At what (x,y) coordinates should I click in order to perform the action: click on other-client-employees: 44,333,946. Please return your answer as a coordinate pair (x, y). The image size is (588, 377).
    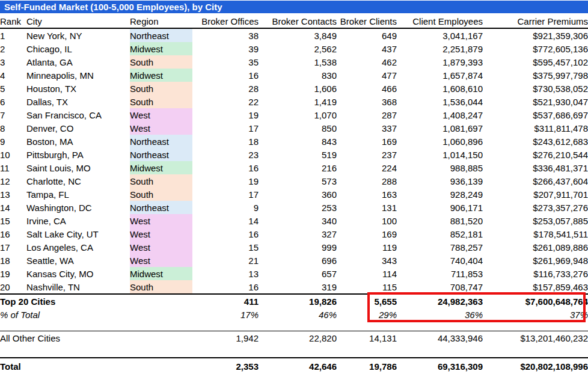
    Looking at the image, I should click on (440, 338).